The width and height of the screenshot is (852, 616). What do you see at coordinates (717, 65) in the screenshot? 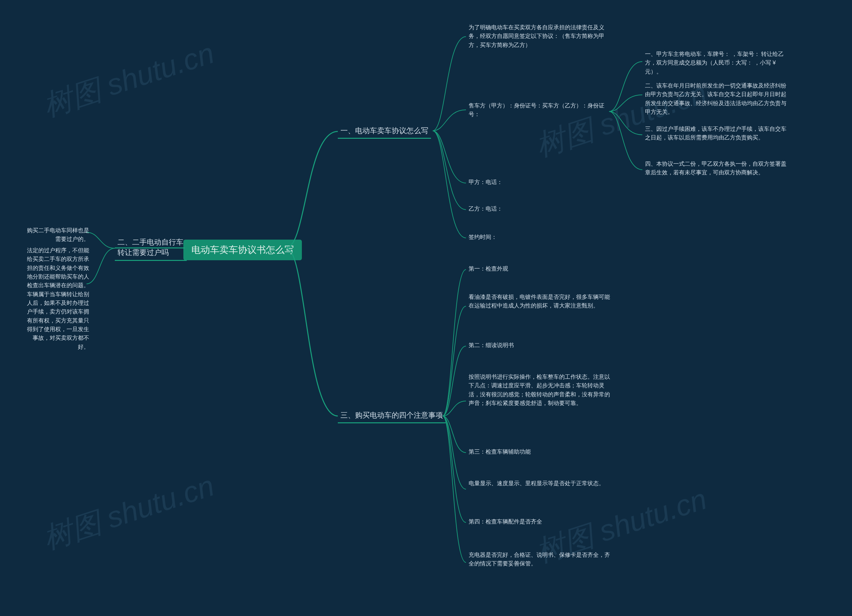
I see `b1-n2c1: 一、甲方车主将电动车，车牌号： ，车架号： 转让给乙方，双方同意成交总额为（人民…` at bounding box center [717, 65].